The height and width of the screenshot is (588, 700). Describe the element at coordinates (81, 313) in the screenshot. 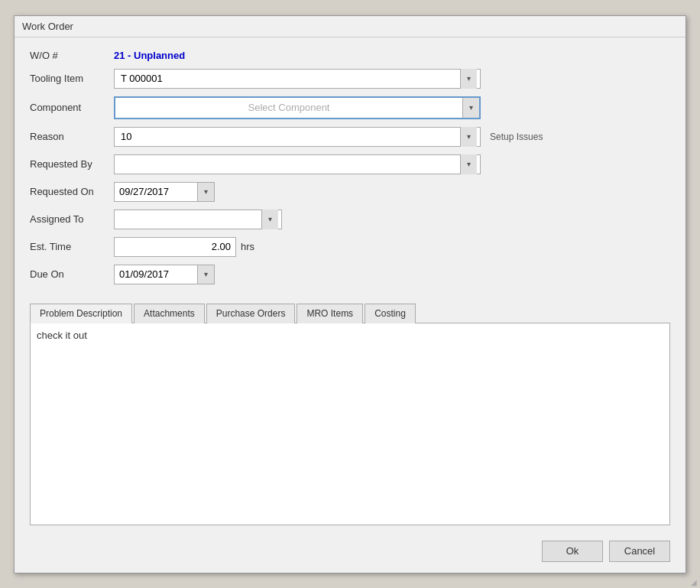

I see `tab-problem-label: Problem Description` at that location.